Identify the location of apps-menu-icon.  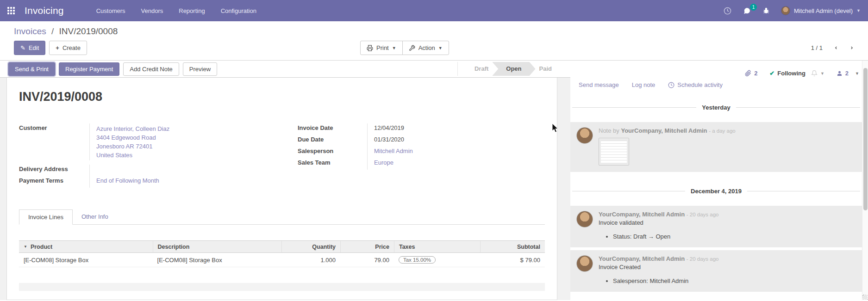
(11, 11).